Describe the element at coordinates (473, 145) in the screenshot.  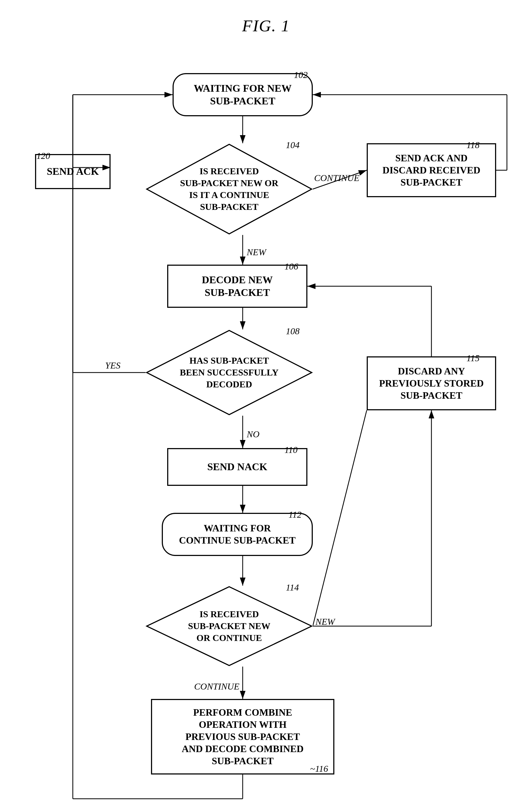
I see `ref-118: 118` at that location.